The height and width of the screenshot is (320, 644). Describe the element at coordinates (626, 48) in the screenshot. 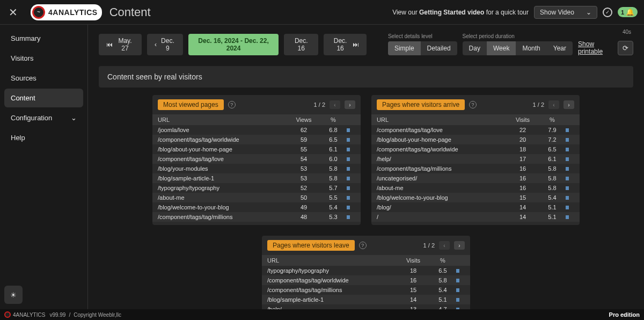

I see `refresh-button: ⟳` at that location.